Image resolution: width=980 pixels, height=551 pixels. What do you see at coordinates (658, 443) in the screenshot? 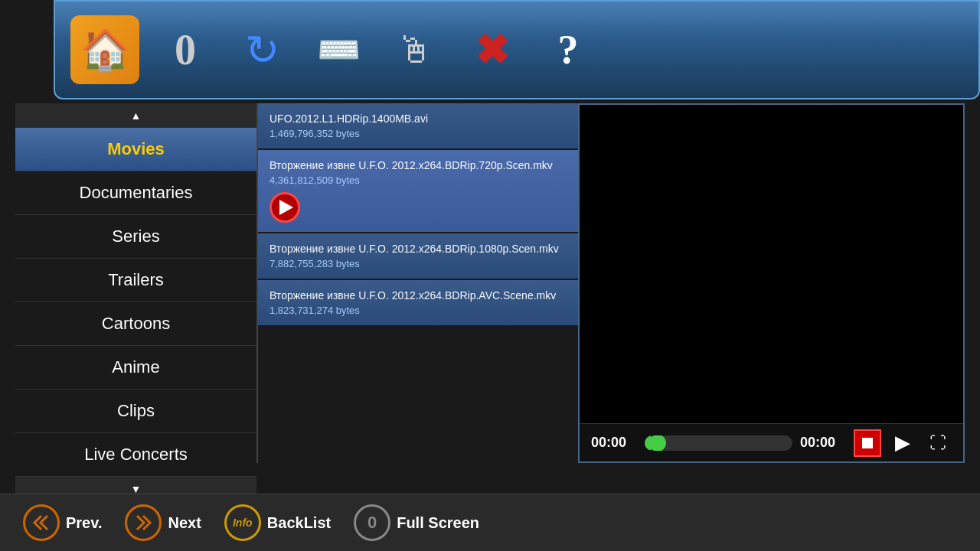
I see `progress-dot` at bounding box center [658, 443].